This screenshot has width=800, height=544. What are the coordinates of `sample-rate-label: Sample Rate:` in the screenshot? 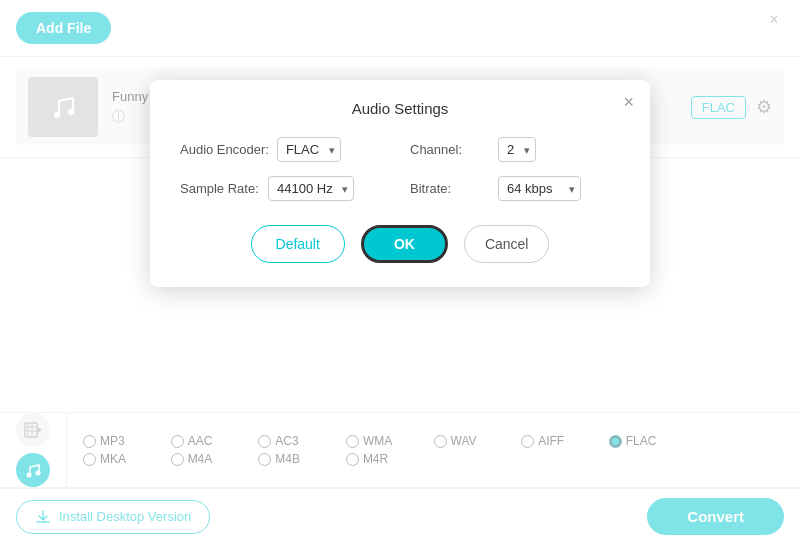 It's located at (220, 188).